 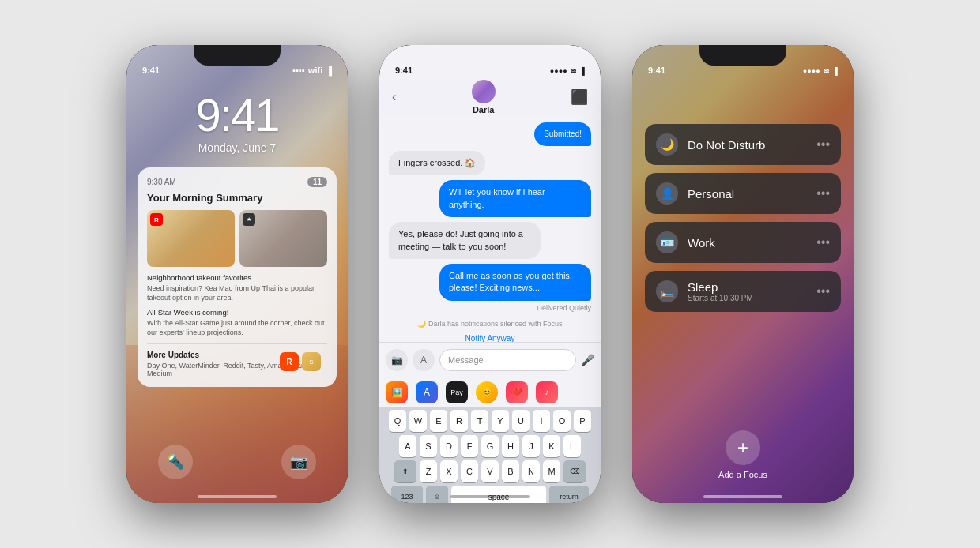 I want to click on sleep-sublabel: Starts at 10:30 PM, so click(x=748, y=298).